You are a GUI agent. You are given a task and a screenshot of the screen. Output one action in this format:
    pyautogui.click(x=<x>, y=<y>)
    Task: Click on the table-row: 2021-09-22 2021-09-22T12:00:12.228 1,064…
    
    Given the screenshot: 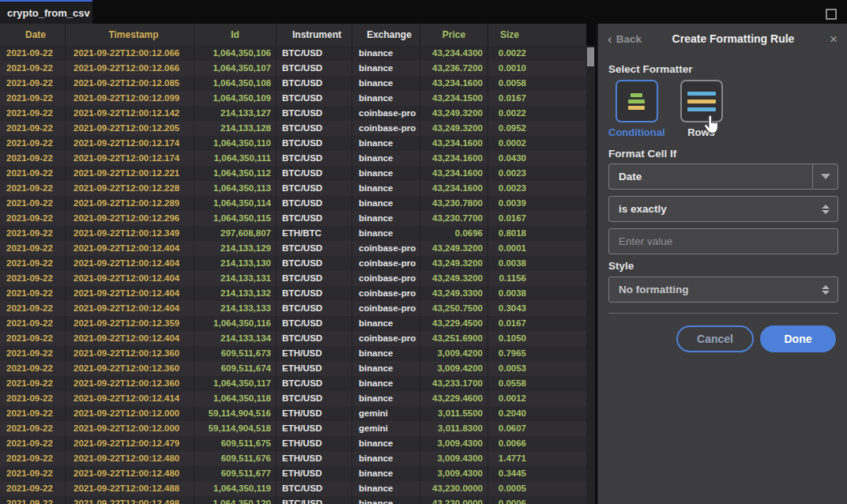 What is the action you would take?
    pyautogui.click(x=293, y=188)
    